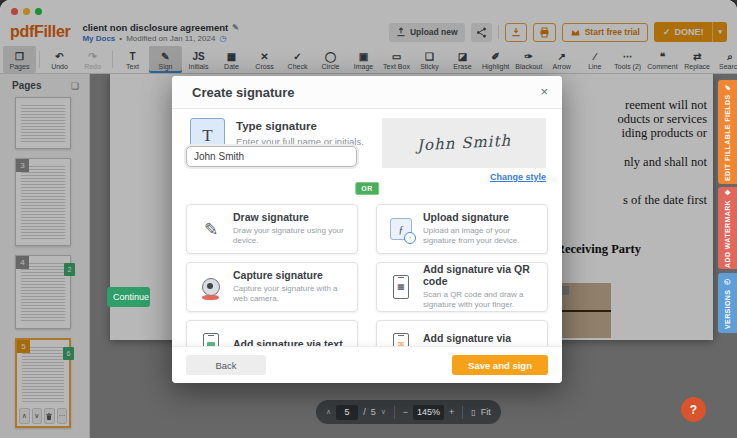  I want to click on card-capture-signature: Capture signatureCapture your signature …, so click(272, 287).